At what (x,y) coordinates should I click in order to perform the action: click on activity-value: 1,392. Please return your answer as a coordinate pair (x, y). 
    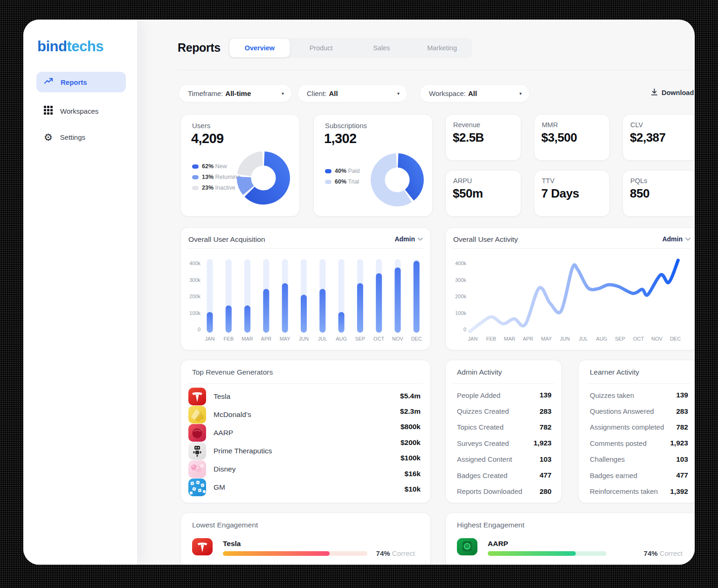
    Looking at the image, I should click on (679, 492).